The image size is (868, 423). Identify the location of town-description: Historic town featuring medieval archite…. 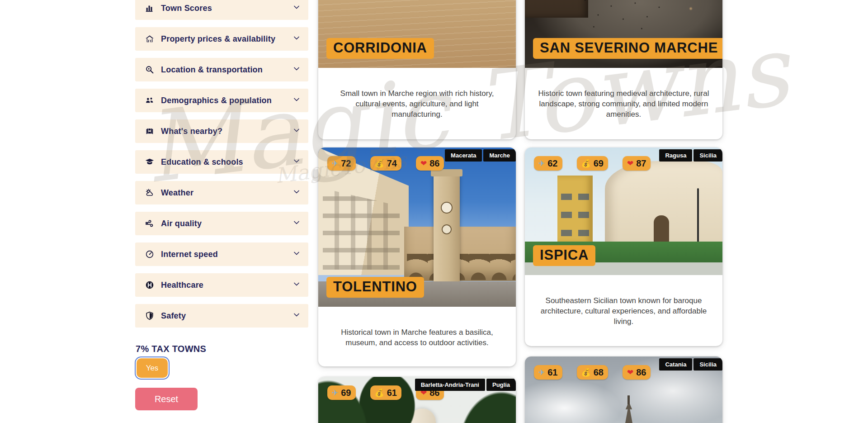
(624, 94).